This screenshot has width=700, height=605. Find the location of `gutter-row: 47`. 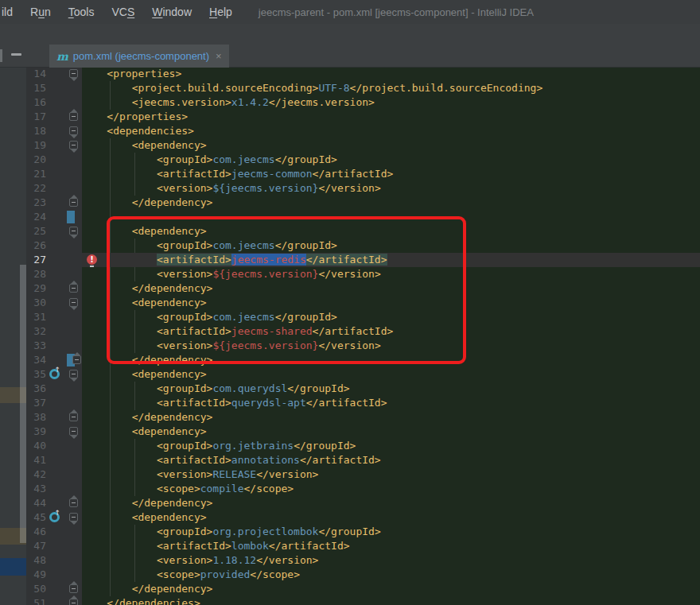

gutter-row: 47 is located at coordinates (54, 546).